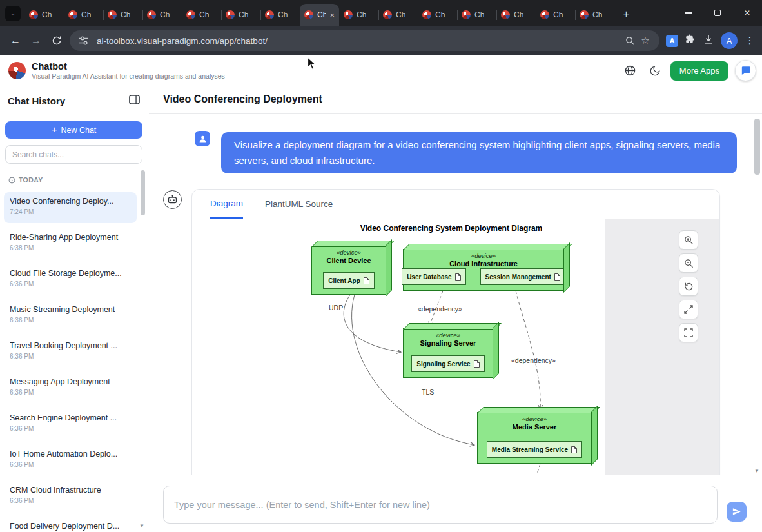 The width and height of the screenshot is (762, 532). I want to click on send-plane-icon, so click(736, 512).